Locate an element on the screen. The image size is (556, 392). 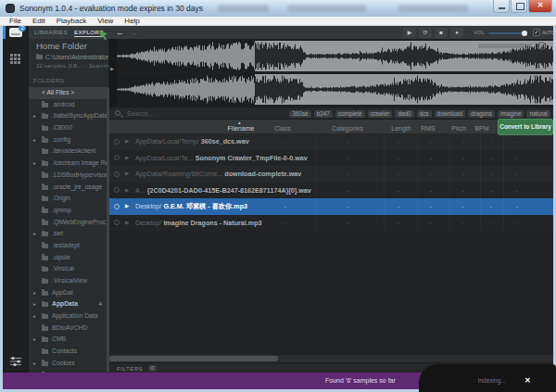
convert-to-library-button: Convert to Library is located at coordinates (525, 127).